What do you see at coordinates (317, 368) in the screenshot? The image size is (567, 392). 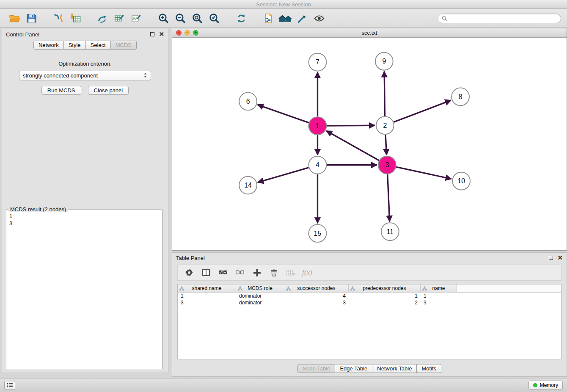 I see `tab-node-table: Node Table` at bounding box center [317, 368].